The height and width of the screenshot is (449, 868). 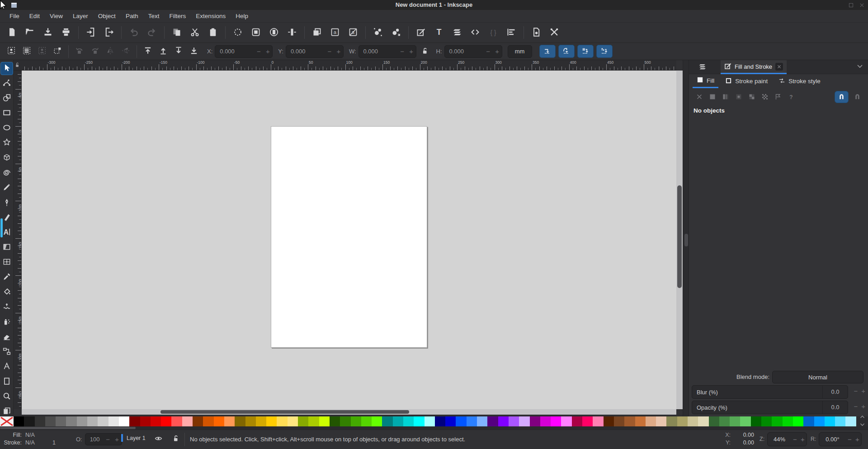 What do you see at coordinates (66, 33) in the screenshot?
I see `document-print-button` at bounding box center [66, 33].